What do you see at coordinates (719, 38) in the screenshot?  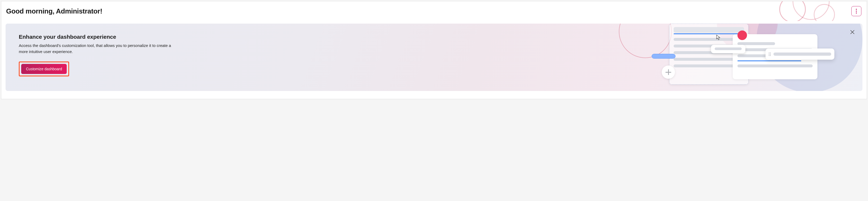 I see `cursor-icon` at bounding box center [719, 38].